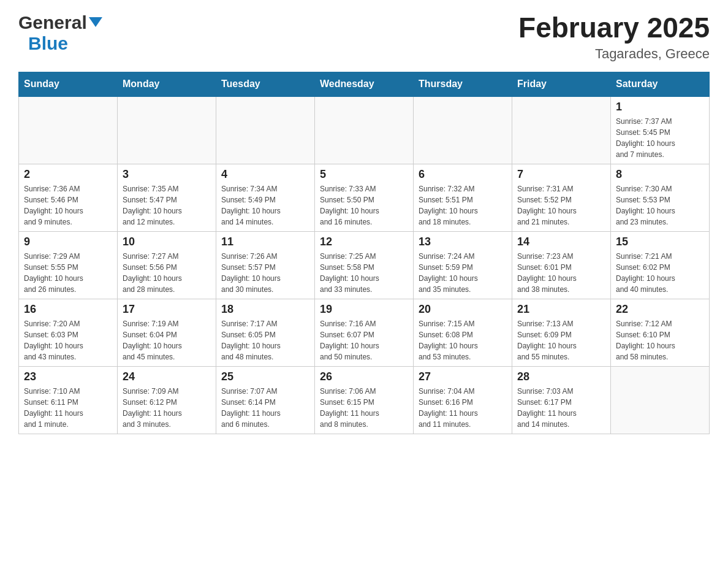 The width and height of the screenshot is (728, 563). What do you see at coordinates (364, 197) in the screenshot?
I see `calendar-cell: 5Sunrise: 7:33 AMSunset: 5:50 PMDaylight…` at bounding box center [364, 197].